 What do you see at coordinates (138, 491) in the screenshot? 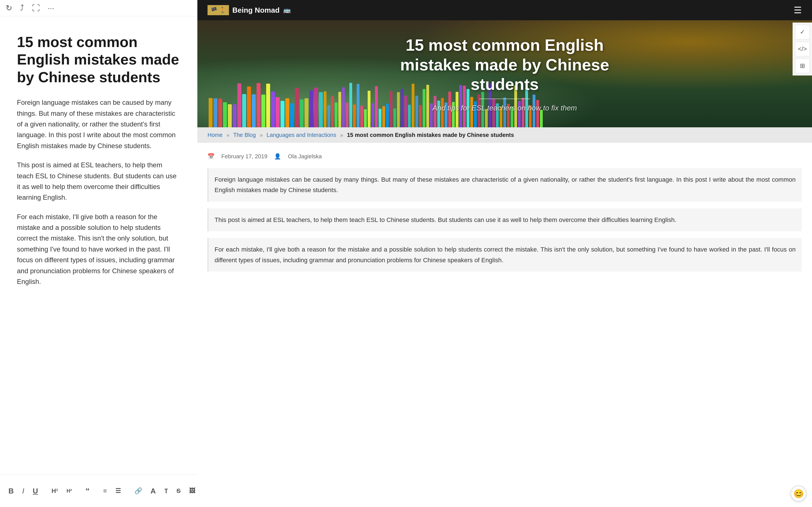
I see `link-button: 🔗` at bounding box center [138, 491].